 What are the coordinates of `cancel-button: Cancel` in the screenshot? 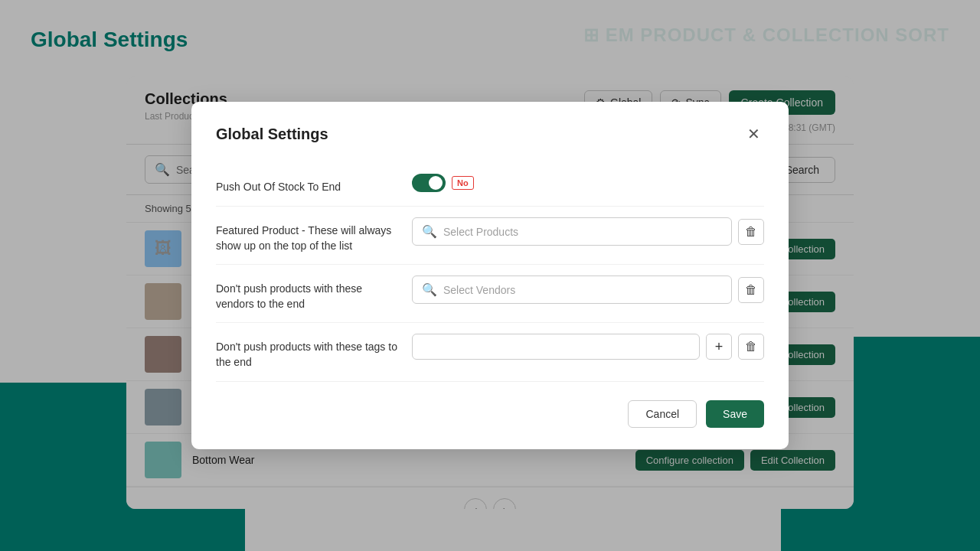 It's located at (662, 414).